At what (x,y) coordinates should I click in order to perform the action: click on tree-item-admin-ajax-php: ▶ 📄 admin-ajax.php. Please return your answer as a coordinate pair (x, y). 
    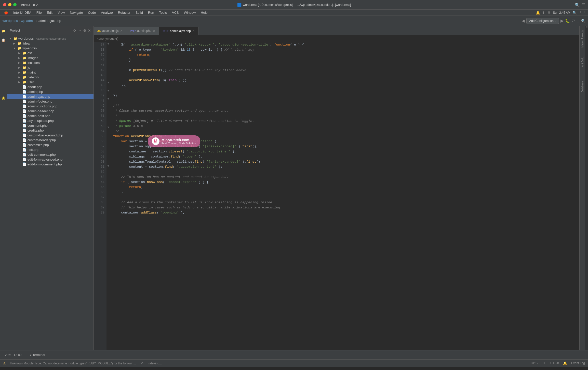
    Looking at the image, I should click on (50, 97).